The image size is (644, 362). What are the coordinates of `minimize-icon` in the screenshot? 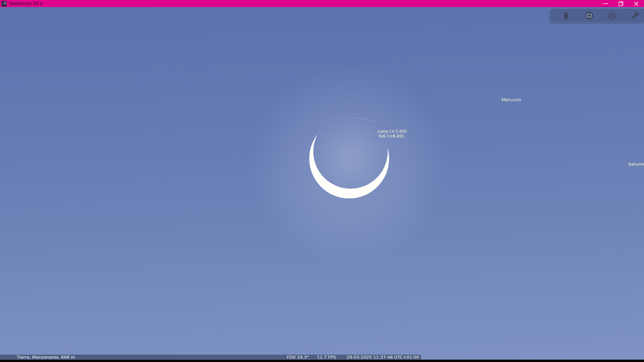 It's located at (606, 3).